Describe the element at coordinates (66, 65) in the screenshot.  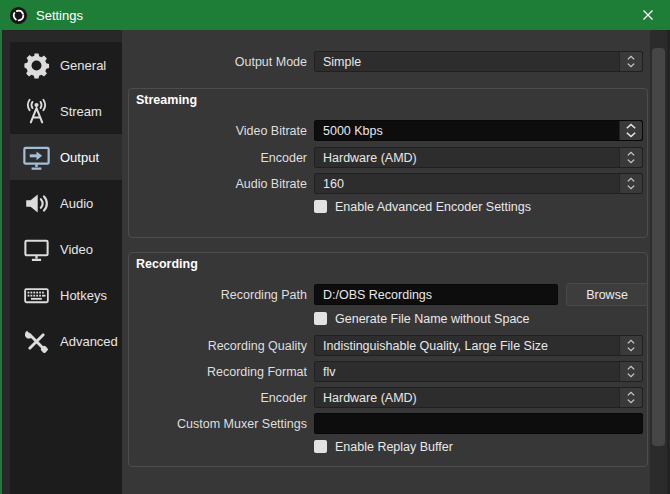
I see `sidebar-item-general: General` at that location.